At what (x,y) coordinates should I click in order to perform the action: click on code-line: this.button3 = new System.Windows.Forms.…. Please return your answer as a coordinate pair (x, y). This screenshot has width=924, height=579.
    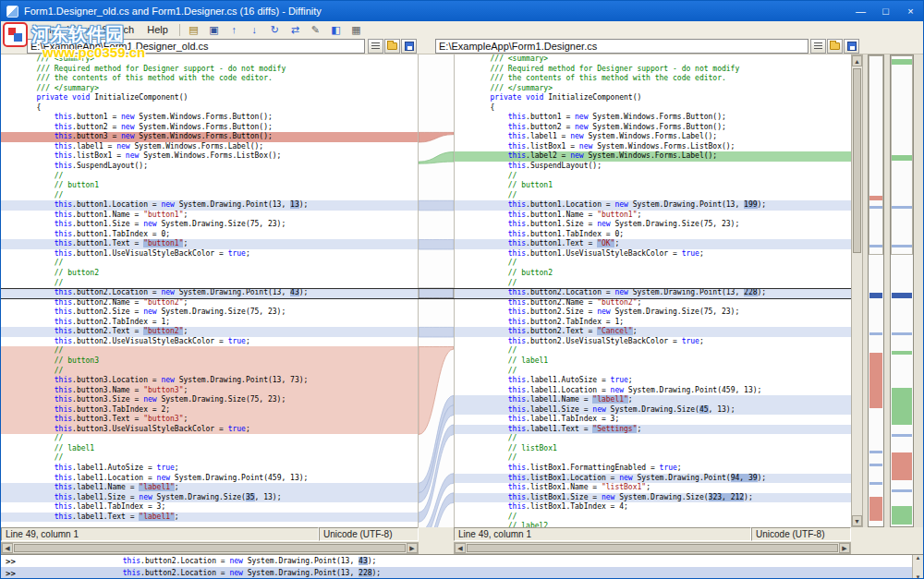
    Looking at the image, I should click on (209, 137).